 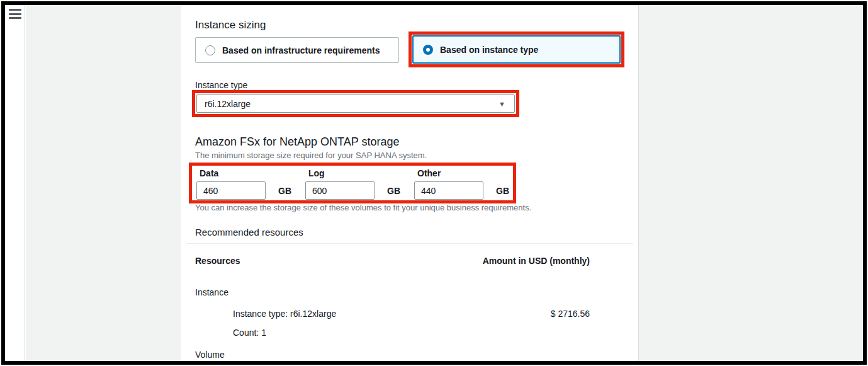 I want to click on fsx-storage-description: The minimum storage size required for yo…, so click(x=410, y=156).